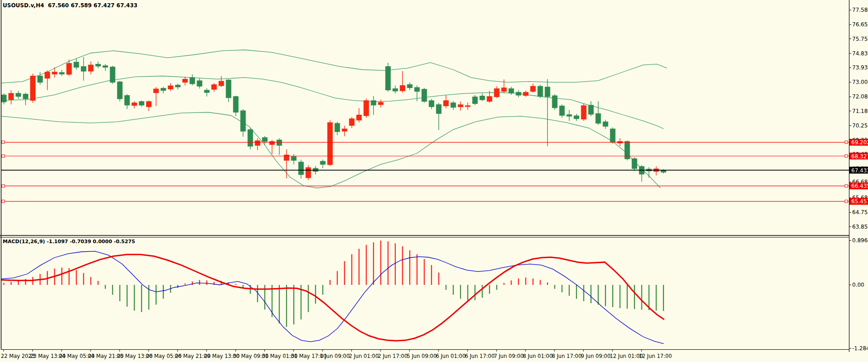 This screenshot has width=868, height=362. I want to click on macd-tick-label: 0.00, so click(858, 285).